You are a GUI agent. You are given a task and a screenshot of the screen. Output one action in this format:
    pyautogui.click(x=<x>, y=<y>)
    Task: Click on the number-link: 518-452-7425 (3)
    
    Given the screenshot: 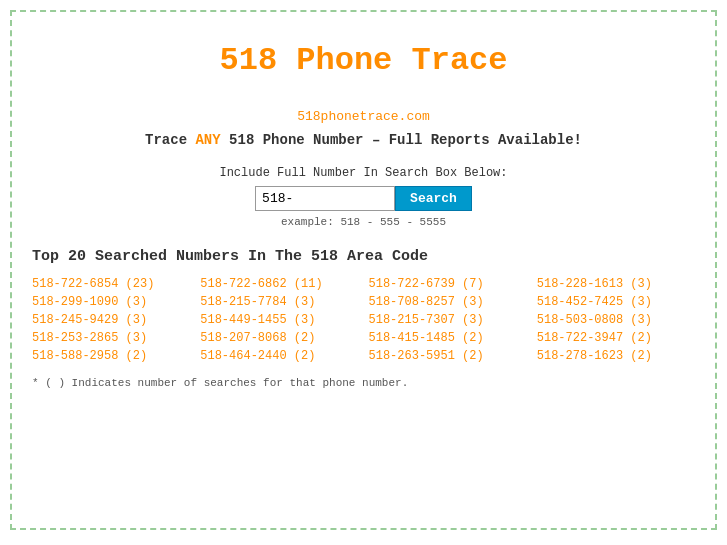 What is the action you would take?
    pyautogui.click(x=616, y=302)
    